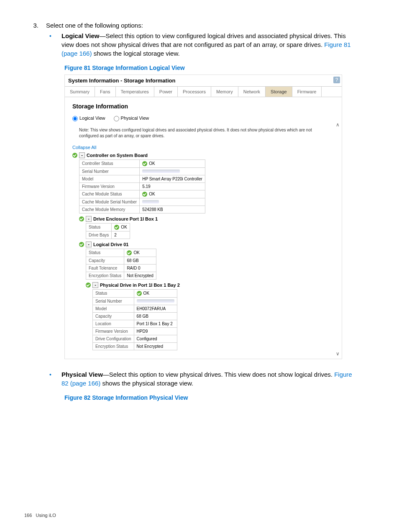 The height and width of the screenshot is (532, 399). I want to click on panel-title: System Information - Storage Information, so click(203, 80).